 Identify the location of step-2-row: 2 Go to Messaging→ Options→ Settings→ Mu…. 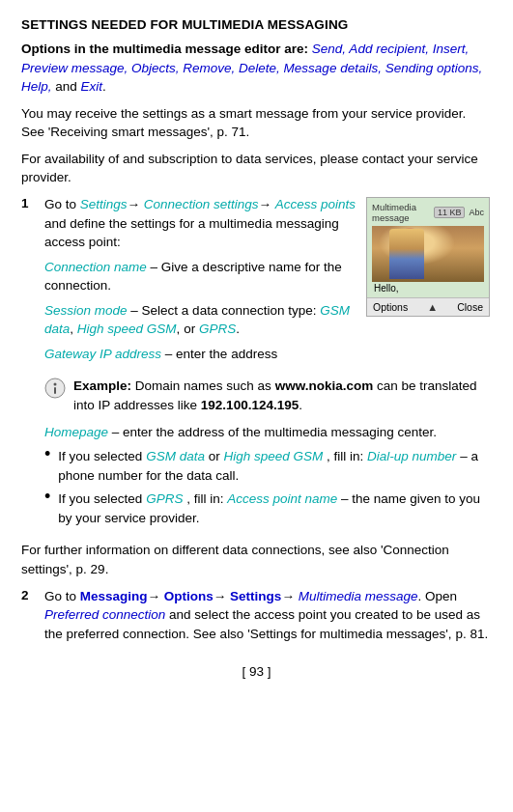
(257, 618).